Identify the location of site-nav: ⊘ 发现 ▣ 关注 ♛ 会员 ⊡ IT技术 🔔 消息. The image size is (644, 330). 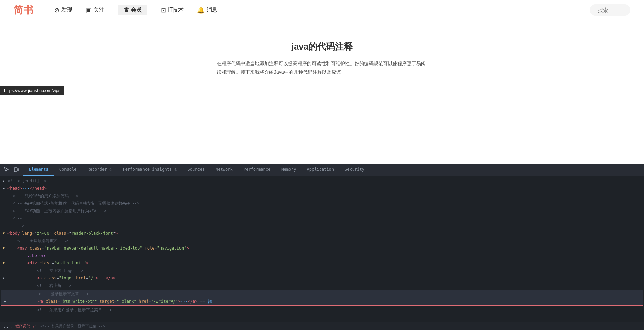
(322, 10).